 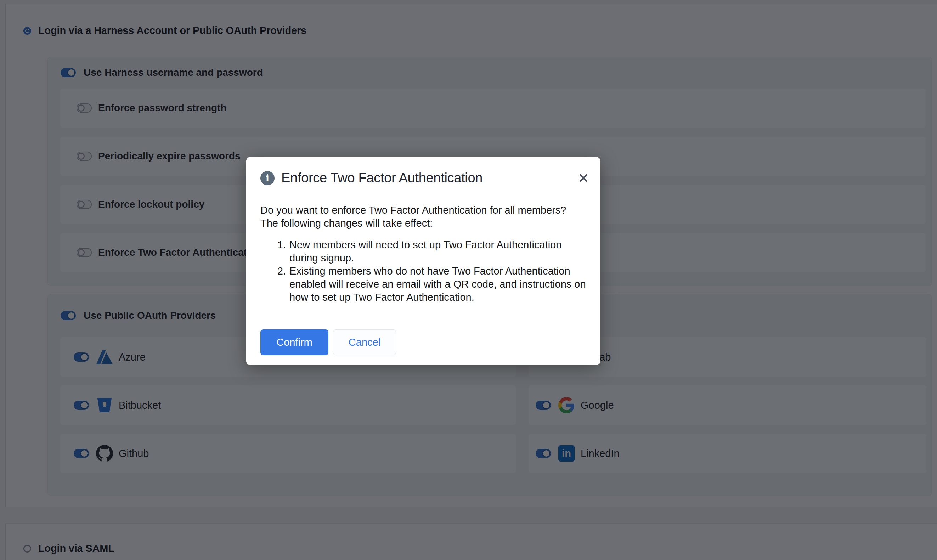 I want to click on dialog-question-line1: Do you want to enforce Two Factor Authen…, so click(x=423, y=210).